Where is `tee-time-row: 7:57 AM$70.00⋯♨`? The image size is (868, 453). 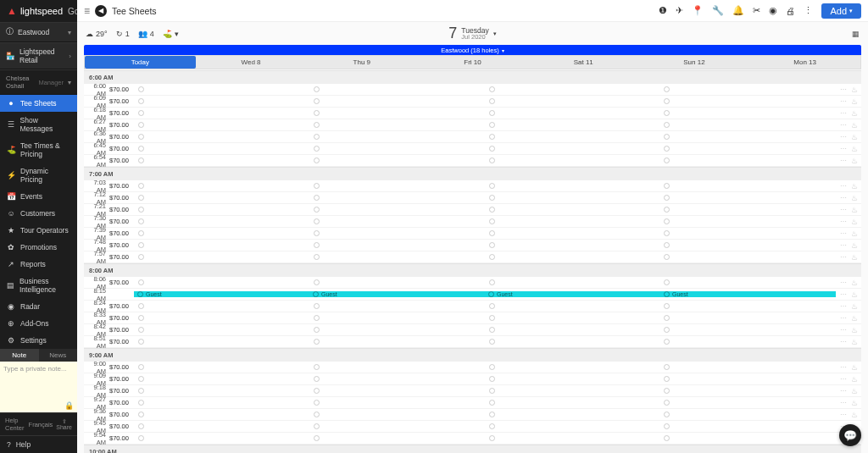 tee-time-row: 7:57 AM$70.00⋯♨ is located at coordinates (473, 257).